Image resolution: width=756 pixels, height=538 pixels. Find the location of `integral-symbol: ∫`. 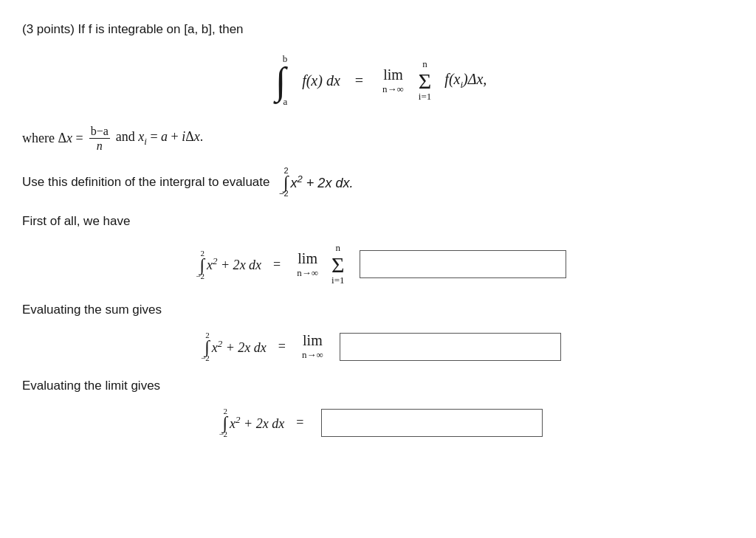

integral-symbol: ∫ is located at coordinates (281, 81).